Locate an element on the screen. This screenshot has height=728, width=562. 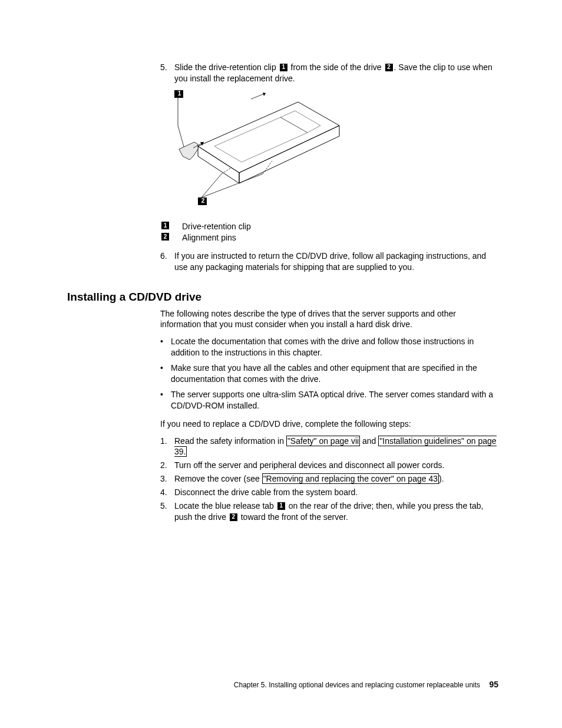
safety-link: "Safety" on page vii is located at coordinates (323, 441).